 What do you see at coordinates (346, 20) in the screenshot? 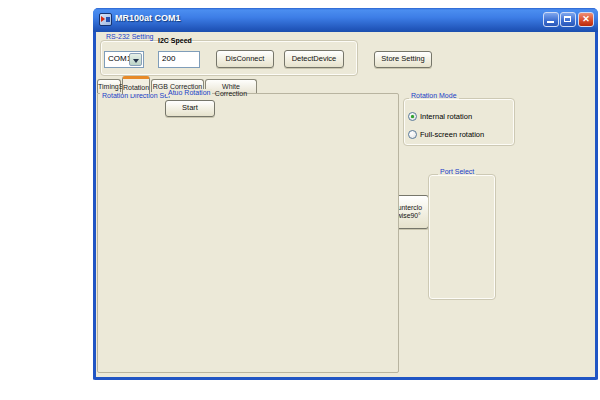
I see `title-bar: MR100at COM1 ✕` at bounding box center [346, 20].